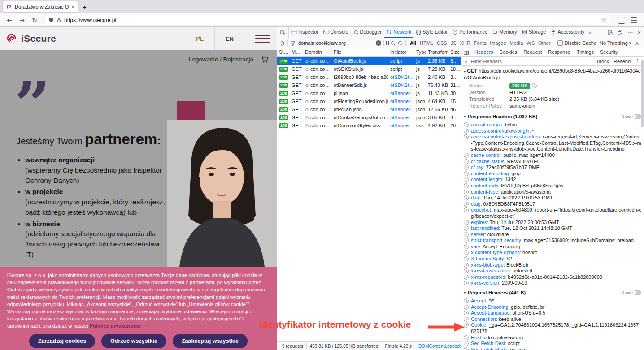 The image size is (644, 350). I want to click on details-tab: Cookies, so click(509, 52).